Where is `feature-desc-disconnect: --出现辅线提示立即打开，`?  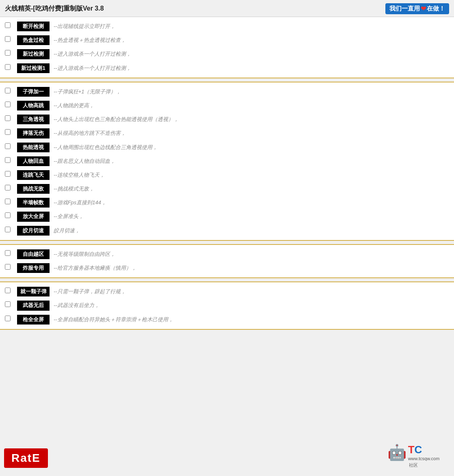 feature-desc-disconnect: --出现辅线提示立即打开， is located at coordinates (251, 26).